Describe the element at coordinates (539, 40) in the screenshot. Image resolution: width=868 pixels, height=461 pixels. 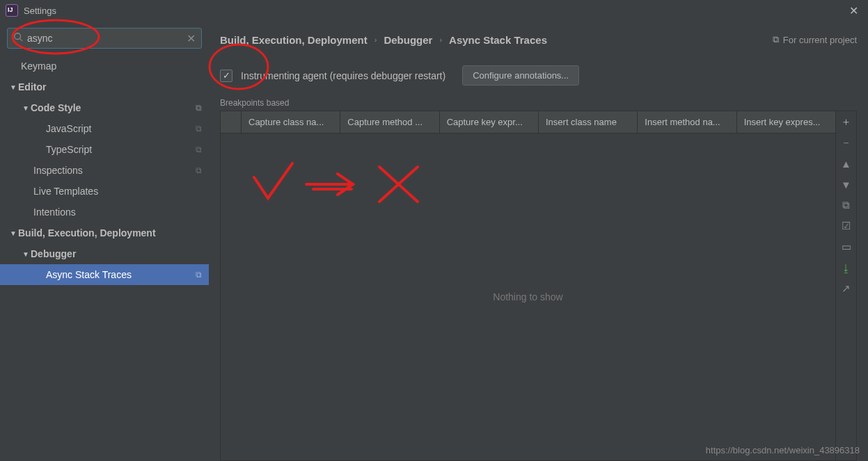
I see `breadcrumb: Build, Execution, Deployment › Debugger …` at that location.